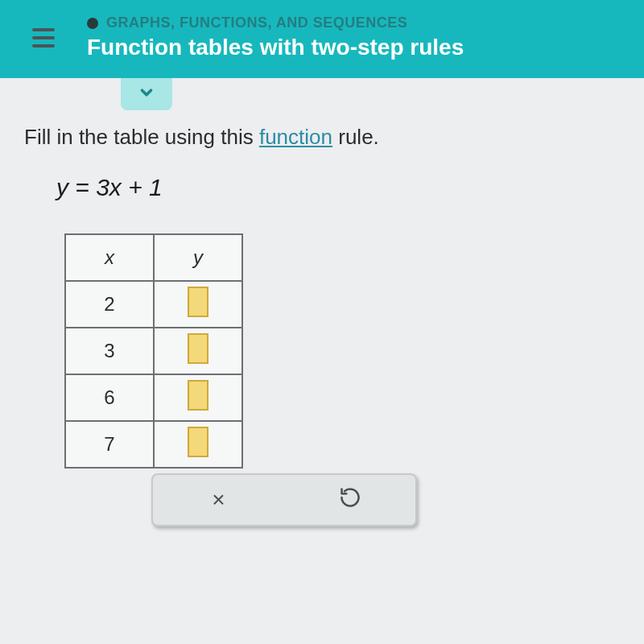 Image resolution: width=644 pixels, height=644 pixels. Describe the element at coordinates (322, 175) in the screenshot. I see `function-rule-equation: y = 3x + 1` at that location.